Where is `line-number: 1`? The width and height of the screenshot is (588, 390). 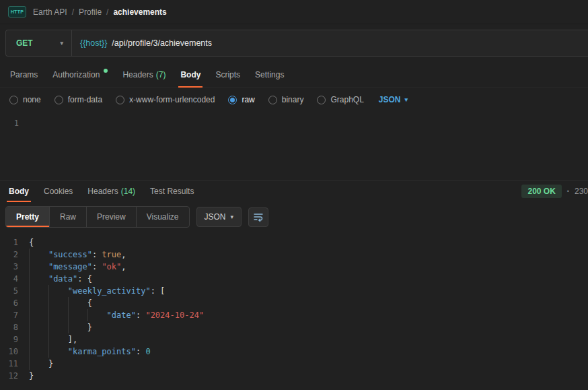
line-number: 1 is located at coordinates (12, 242).